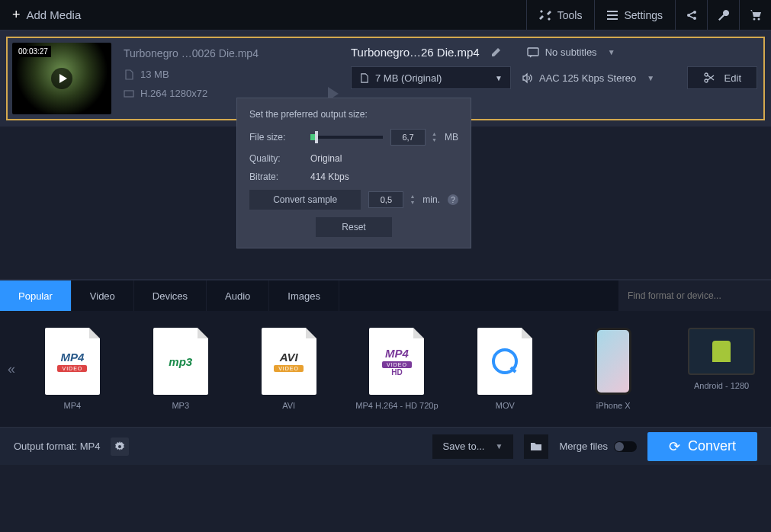 The width and height of the screenshot is (771, 532). What do you see at coordinates (691, 15) in the screenshot?
I see `share-button` at bounding box center [691, 15].